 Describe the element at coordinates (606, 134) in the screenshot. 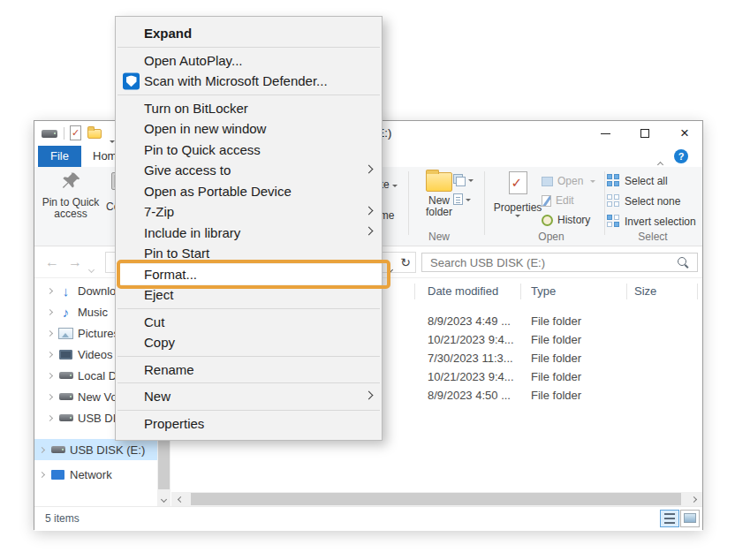

I see `minimize-icon` at that location.